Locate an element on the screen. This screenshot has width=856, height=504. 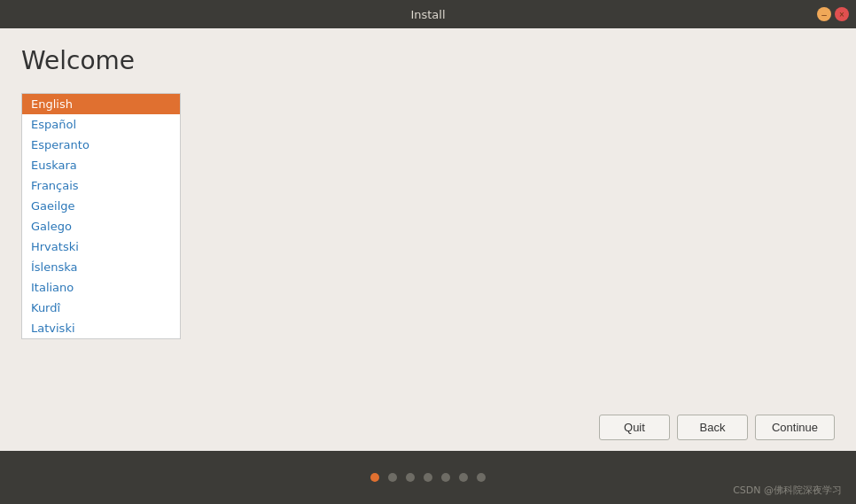
page-title: Welcome is located at coordinates (428, 60).